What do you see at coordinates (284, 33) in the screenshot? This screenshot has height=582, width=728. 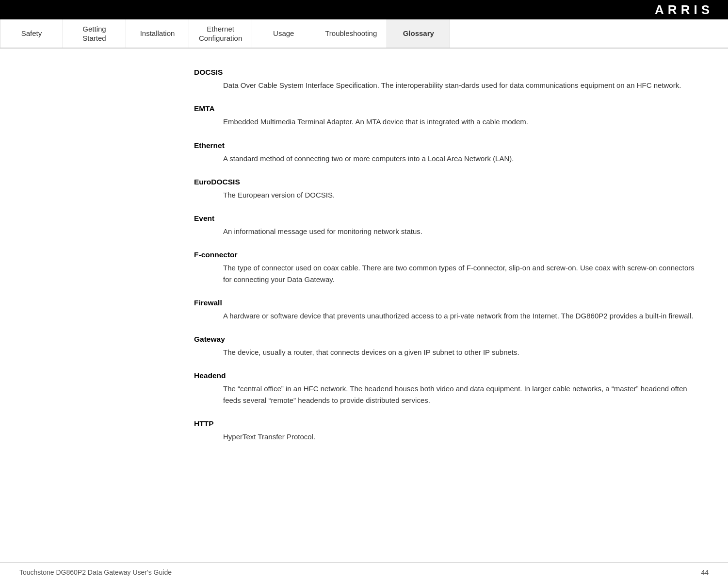 I see `nav-usage: Usage` at bounding box center [284, 33].